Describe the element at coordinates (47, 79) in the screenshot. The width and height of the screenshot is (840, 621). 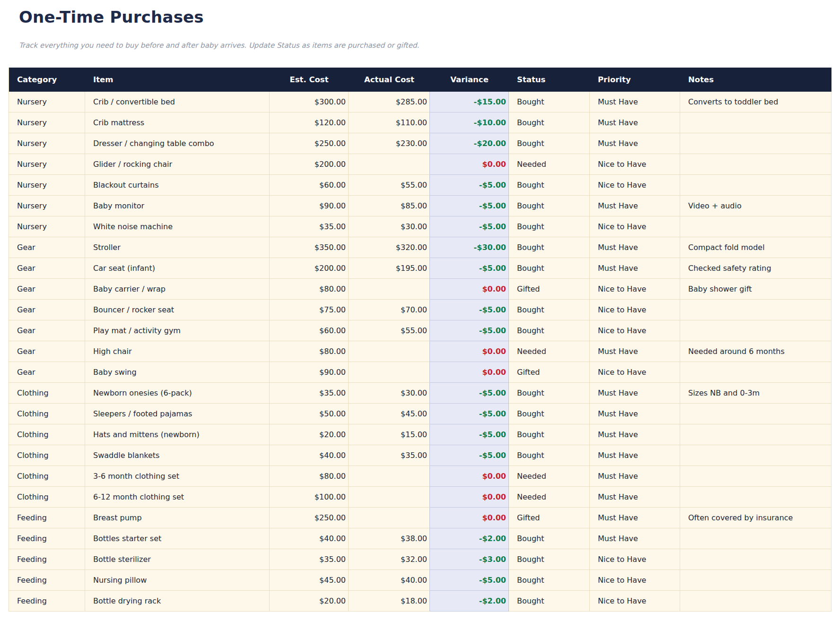
I see `header-cell-category: Category` at that location.